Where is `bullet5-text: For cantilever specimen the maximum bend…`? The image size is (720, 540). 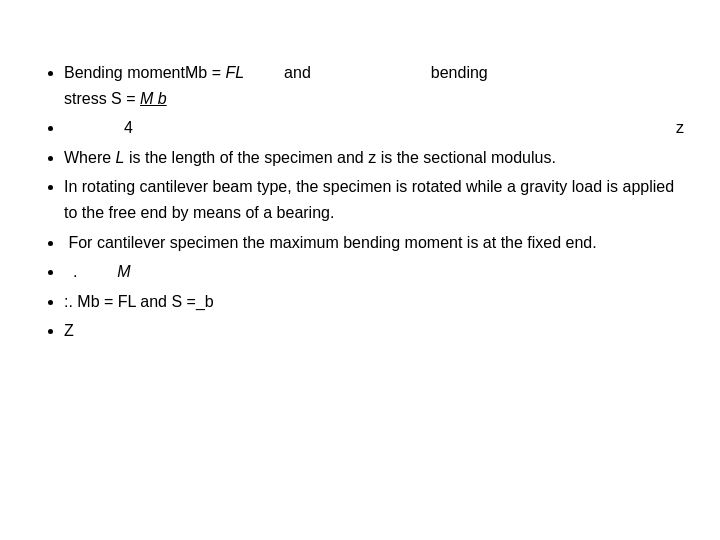
bullet5-text: For cantilever specimen the maximum bend… is located at coordinates (330, 242).